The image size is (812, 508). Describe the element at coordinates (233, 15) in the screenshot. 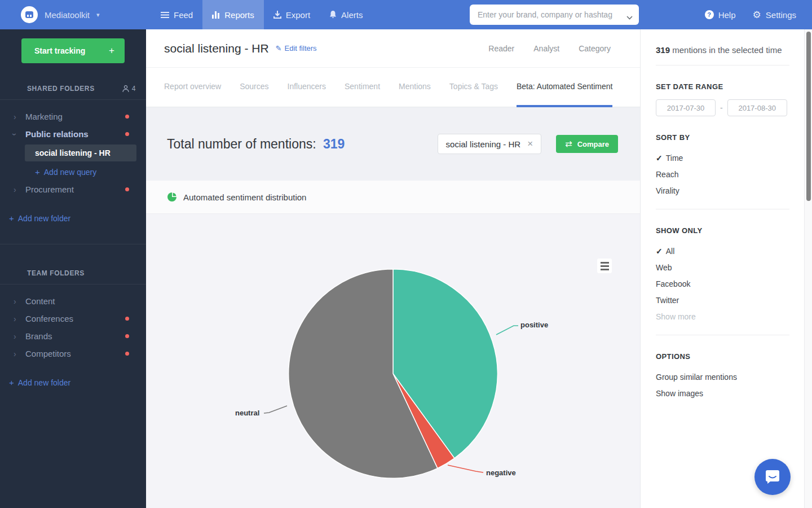

I see `nav-reports: Reports` at that location.